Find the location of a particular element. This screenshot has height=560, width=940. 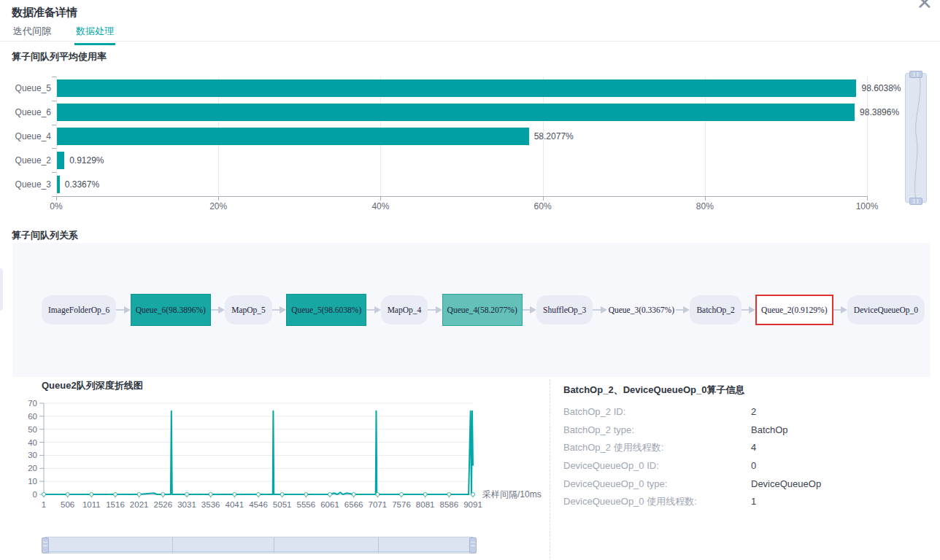

x-axis-tick-label: 4546 is located at coordinates (258, 505).